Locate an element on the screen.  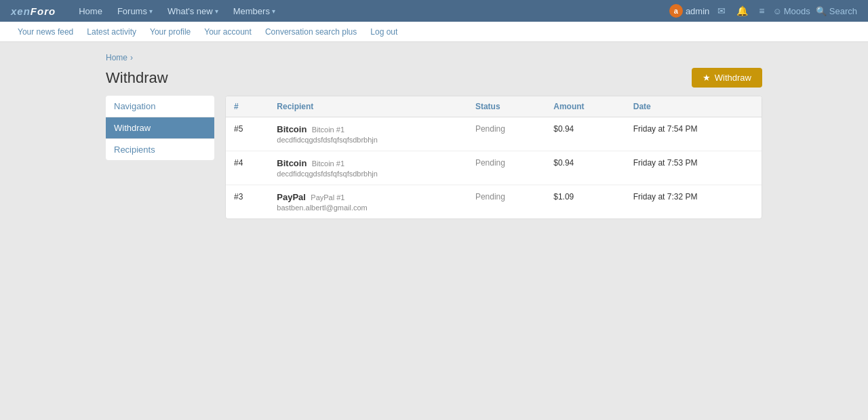
cell-amount: $1.09 is located at coordinates (585, 202).